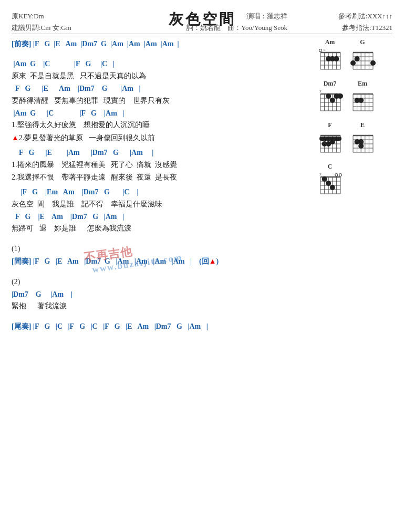 The width and height of the screenshot is (404, 532). What do you see at coordinates (161, 44) in the screenshot?
I see `intro-chord-line: [前奏] |F G |E Am |Dm7 G |Am |Am |Am |Am |` at bounding box center [161, 44].